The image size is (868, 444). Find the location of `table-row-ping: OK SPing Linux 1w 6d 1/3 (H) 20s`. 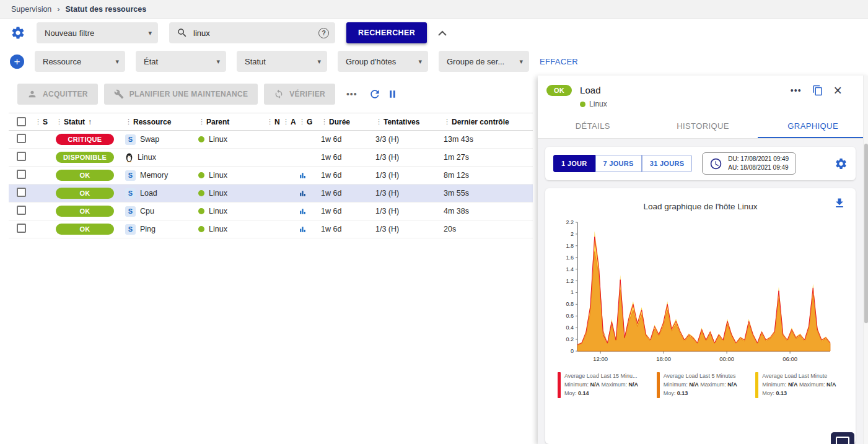

table-row-ping: OK SPing Linux 1w 6d 1/3 (H) 20s is located at coordinates (271, 229).